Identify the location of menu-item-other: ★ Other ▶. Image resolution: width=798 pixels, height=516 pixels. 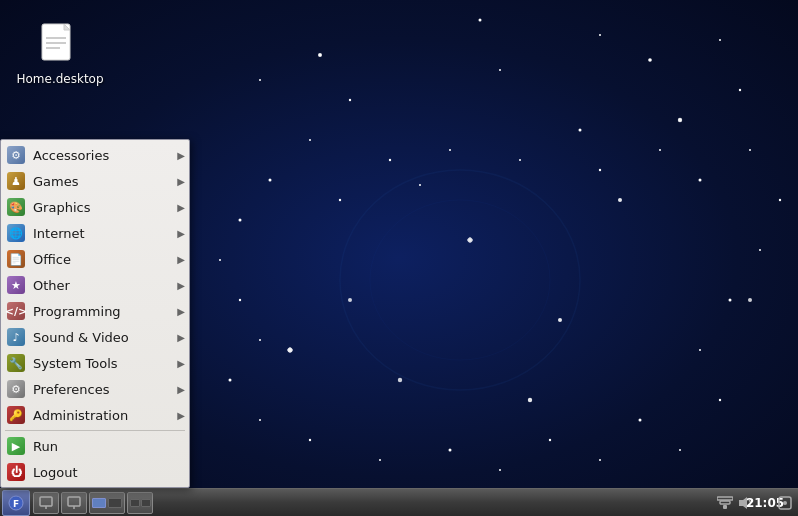
(95, 285).